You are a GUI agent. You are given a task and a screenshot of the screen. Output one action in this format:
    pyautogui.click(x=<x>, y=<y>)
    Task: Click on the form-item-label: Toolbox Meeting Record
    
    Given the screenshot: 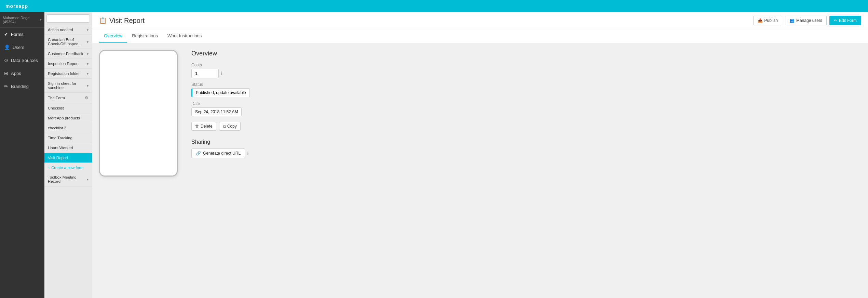 What is the action you would take?
    pyautogui.click(x=67, y=179)
    